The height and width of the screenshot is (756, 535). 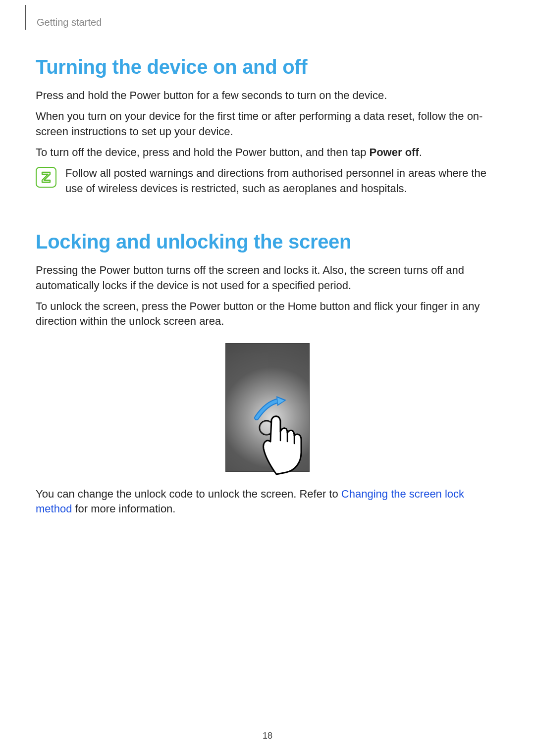 What do you see at coordinates (268, 152) in the screenshot?
I see `body-text: To turn off the device, press and hold t…` at bounding box center [268, 152].